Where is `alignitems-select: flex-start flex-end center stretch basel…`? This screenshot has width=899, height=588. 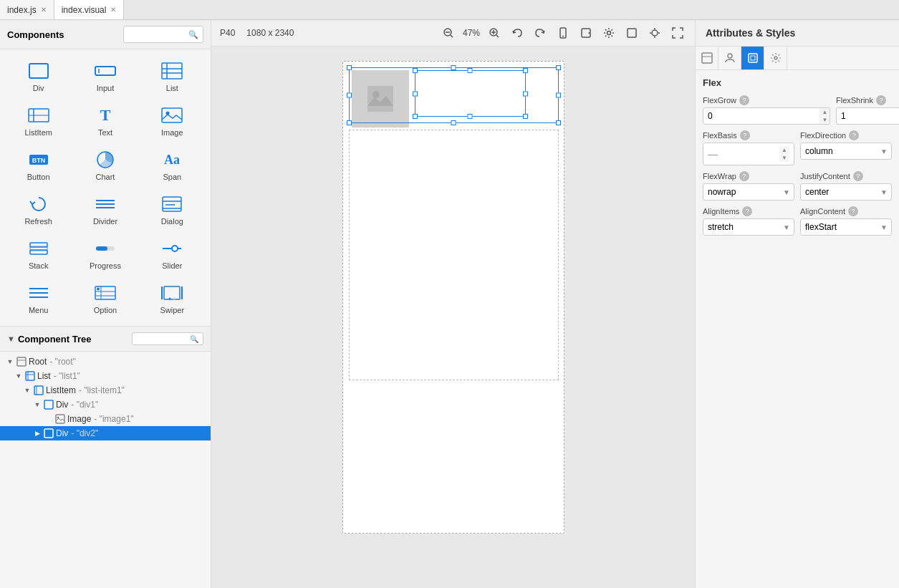
alignitems-select: flex-start flex-end center stretch basel… is located at coordinates (741, 227).